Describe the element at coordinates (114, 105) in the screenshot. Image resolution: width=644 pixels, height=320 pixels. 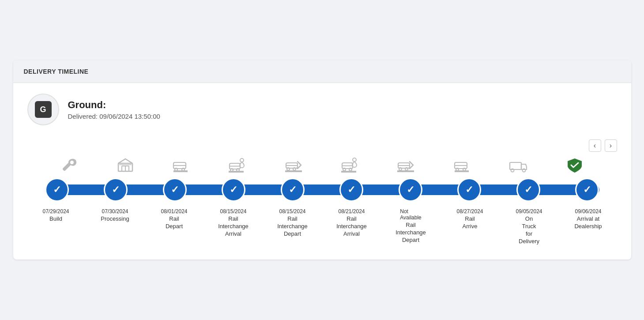
I see `delivery-title: Ground:` at that location.